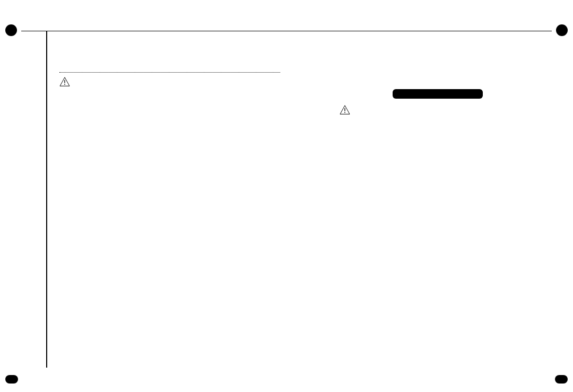 Image resolution: width=573 pixels, height=392 pixels. I want to click on left-gutter-rule, so click(47, 199).